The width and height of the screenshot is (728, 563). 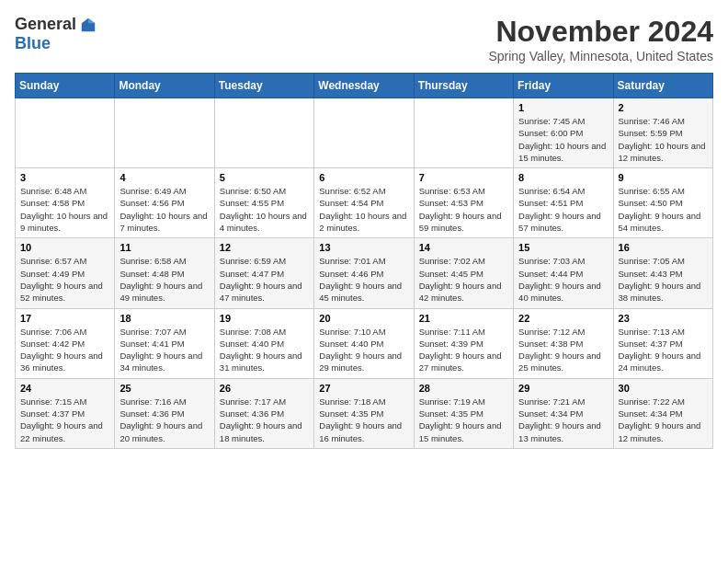 What do you see at coordinates (364, 343) in the screenshot?
I see `calendar-cell: 20Sunrise: 7:10 AM Sunset: 4:40 PM Dayli…` at bounding box center [364, 343].